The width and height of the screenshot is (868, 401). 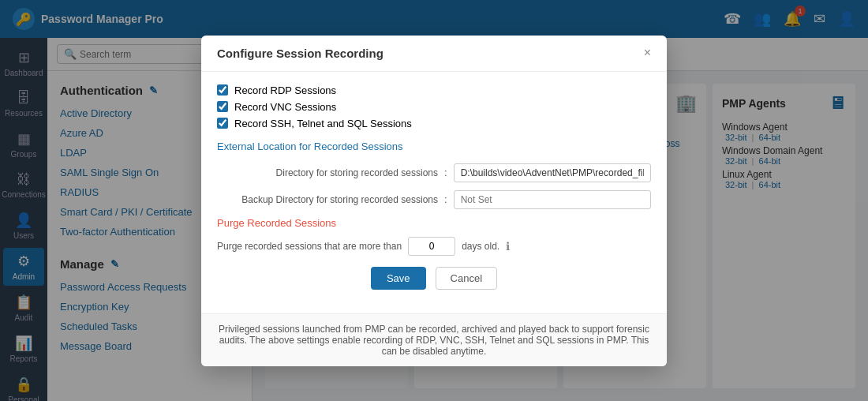 I want to click on directory-label: Directory for storing recorded sessions, so click(x=327, y=173).